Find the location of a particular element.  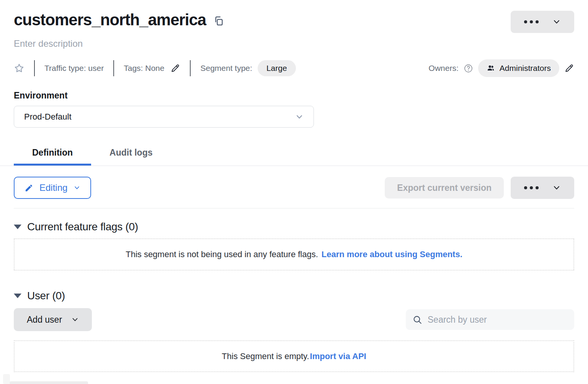

import-via-api-link: Import via API is located at coordinates (338, 356).